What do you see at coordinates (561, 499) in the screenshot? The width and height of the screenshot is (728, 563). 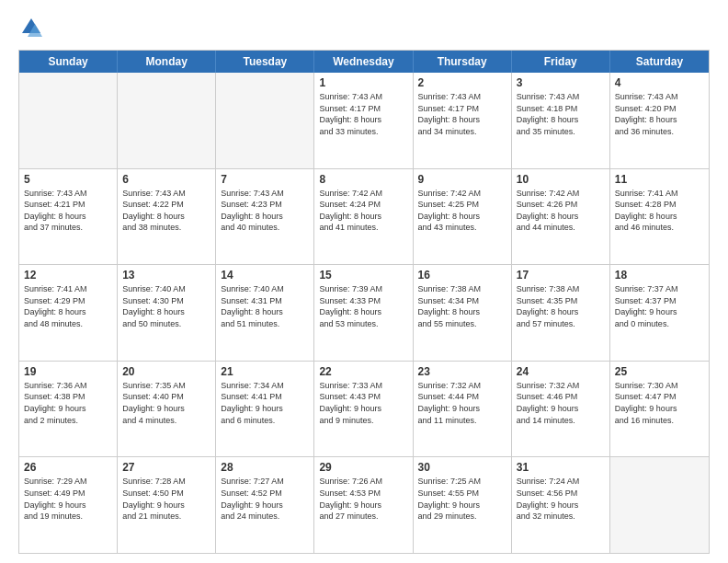 I see `cell-info-text: Sunrise: 7:24 AM Sunset: 4:56 PM Dayligh…` at bounding box center [561, 499].